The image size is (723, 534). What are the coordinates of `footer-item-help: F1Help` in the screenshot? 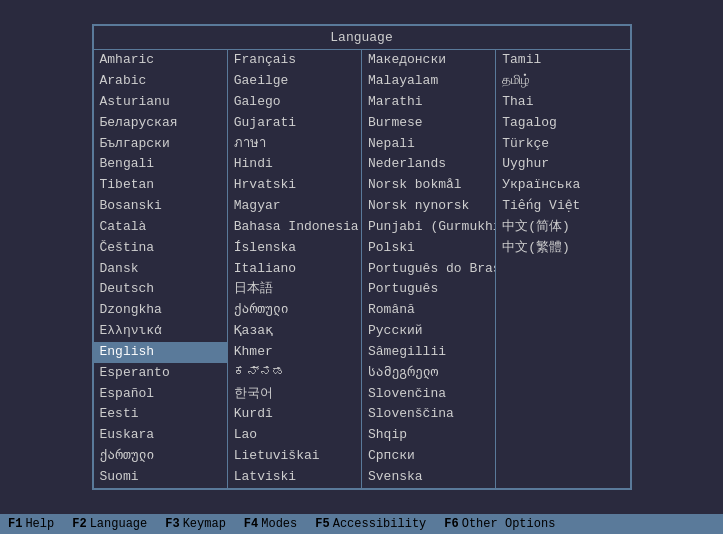 It's located at (31, 524).